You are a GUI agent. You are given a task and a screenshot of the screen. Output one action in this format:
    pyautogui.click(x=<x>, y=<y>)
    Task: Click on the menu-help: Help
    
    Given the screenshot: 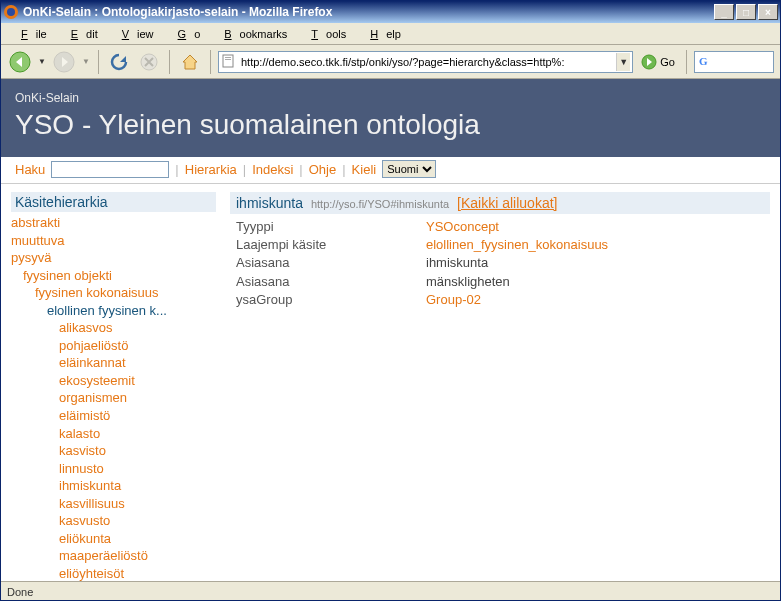 What is the action you would take?
    pyautogui.click(x=382, y=34)
    